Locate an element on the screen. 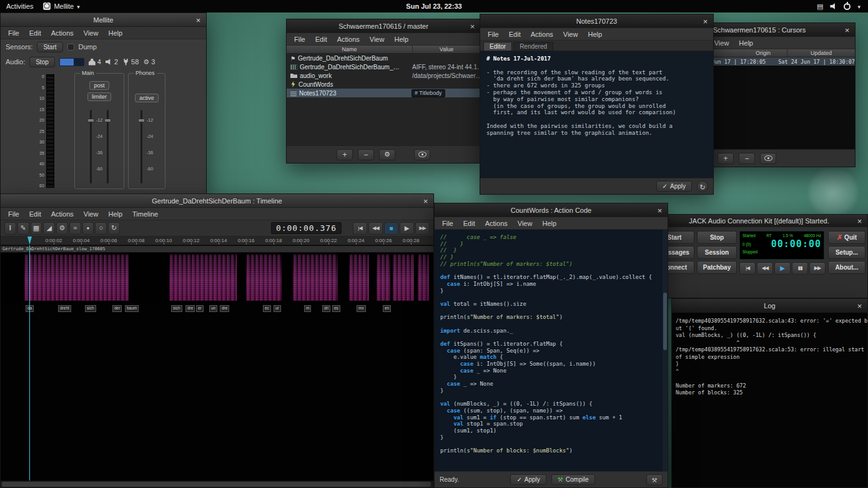  fade-tool is located at coordinates (49, 228).